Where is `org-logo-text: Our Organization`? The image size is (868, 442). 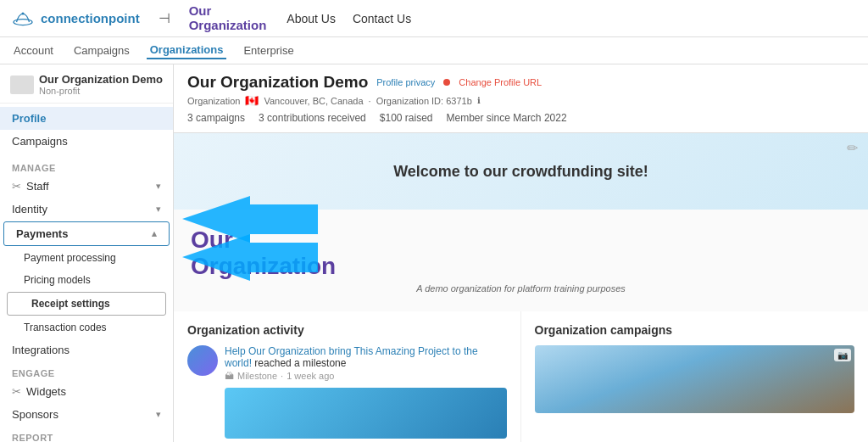
org-logo-text: Our Organization is located at coordinates (520, 254).